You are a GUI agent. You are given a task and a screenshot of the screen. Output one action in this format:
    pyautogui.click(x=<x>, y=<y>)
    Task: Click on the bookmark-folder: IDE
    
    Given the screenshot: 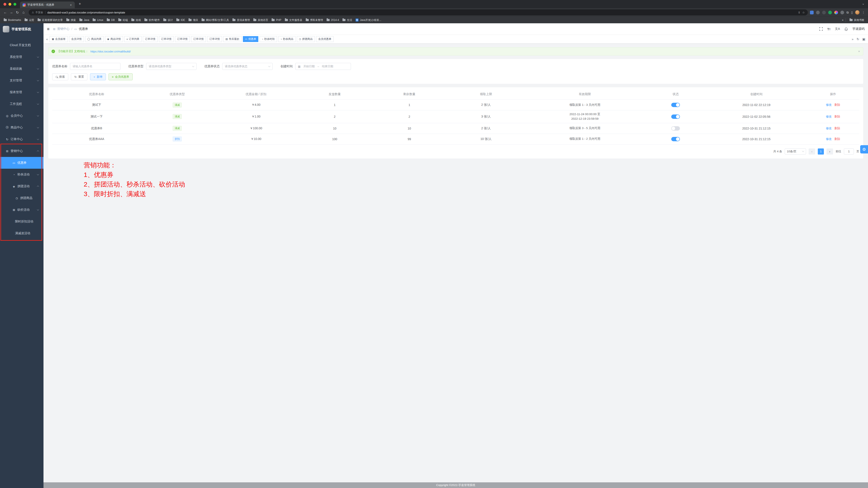 What is the action you would take?
    pyautogui.click(x=181, y=20)
    